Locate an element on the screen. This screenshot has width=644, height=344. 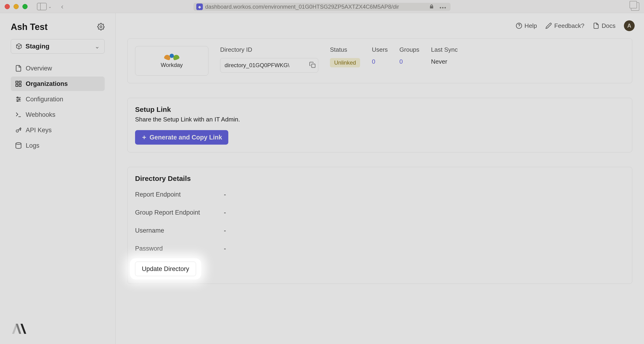
address-bar: ◆ dashboard.workos.com/environment_01G0H… is located at coordinates (322, 7).